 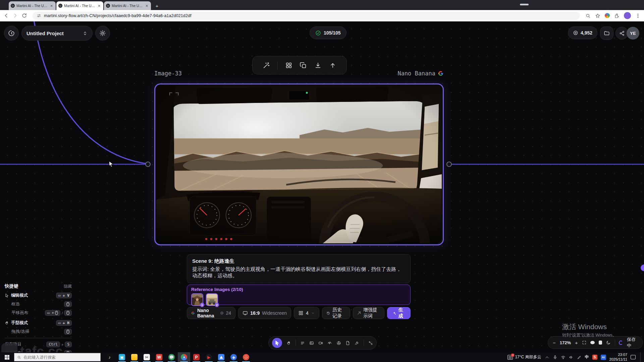 I want to click on hand-tool-icon, so click(x=289, y=343).